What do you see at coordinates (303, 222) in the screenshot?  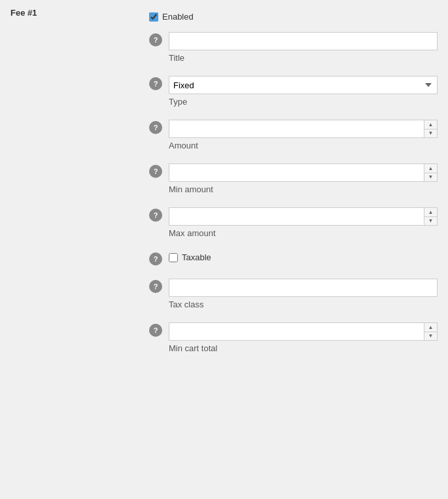 I see `max-amount-field-wrapper: ▲ ▼ Max amount` at bounding box center [303, 222].